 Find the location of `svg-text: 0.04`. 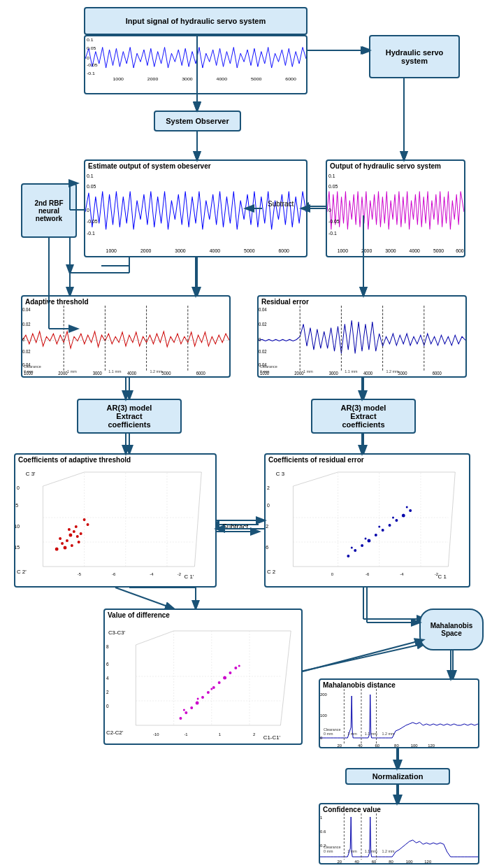

svg-text: 0.04 is located at coordinates (263, 309).